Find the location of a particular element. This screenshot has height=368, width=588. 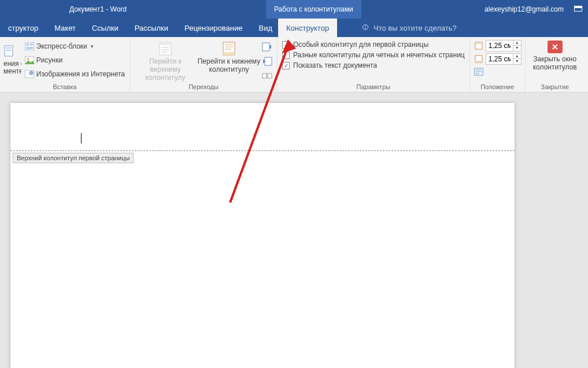

header-from-top-icon is located at coordinates (479, 46).